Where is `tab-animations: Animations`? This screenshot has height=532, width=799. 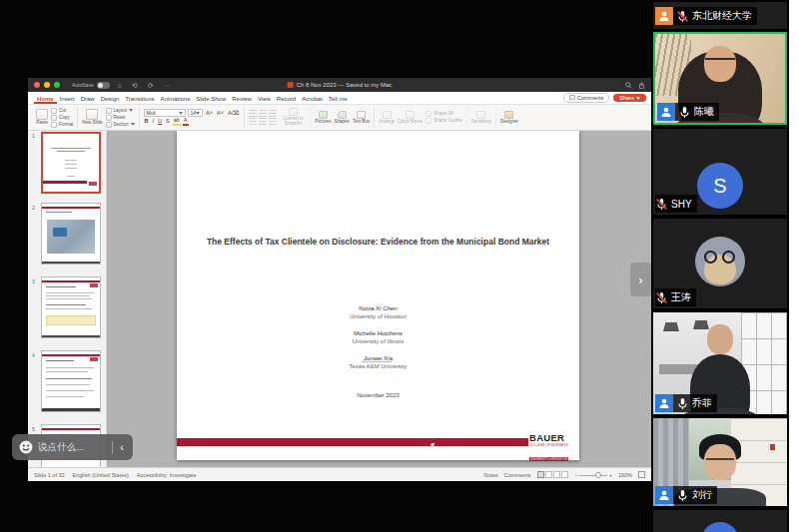
tab-animations: Animations is located at coordinates (176, 99).